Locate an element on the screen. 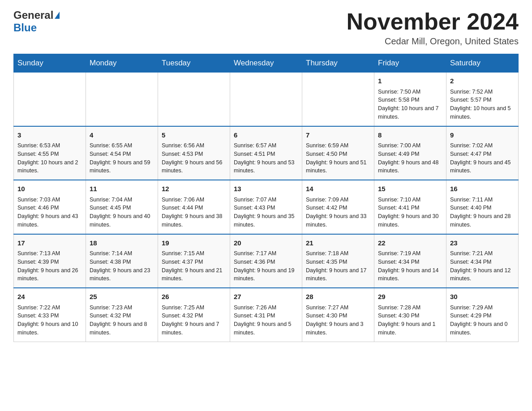 The height and width of the screenshot is (411, 532). day-info: Sunrise: 7:15 AMSunset: 4:37 PMDaylight:… is located at coordinates (194, 266).